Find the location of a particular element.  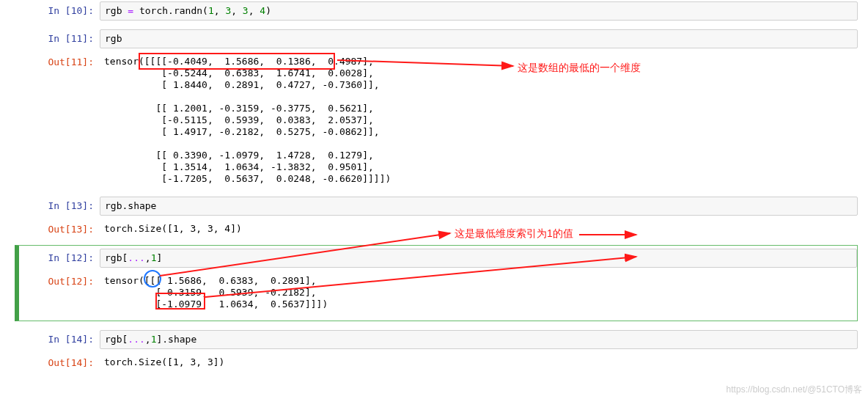

code-output-12: tensor([[[ 1.5686, 0.6383, 0.2891], [-0.… is located at coordinates (478, 293).